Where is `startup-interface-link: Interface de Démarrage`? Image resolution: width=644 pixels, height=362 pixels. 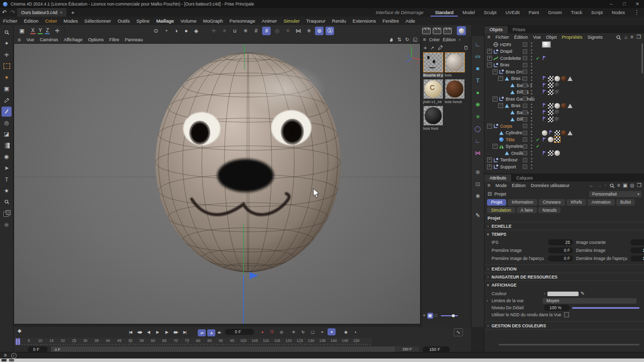
startup-interface-link: Interface de Démarrage is located at coordinates (404, 13).